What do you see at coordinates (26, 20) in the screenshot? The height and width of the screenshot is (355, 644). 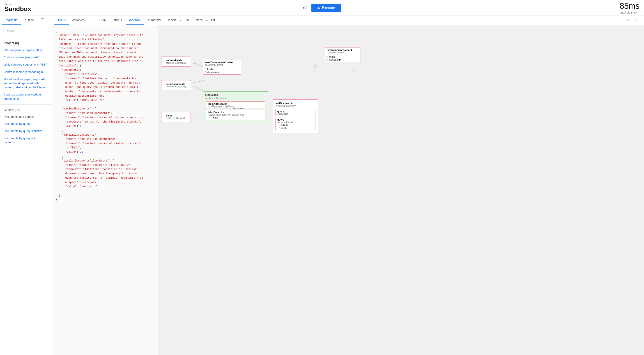 I see `left-tabs: requests outline ☰` at bounding box center [26, 20].